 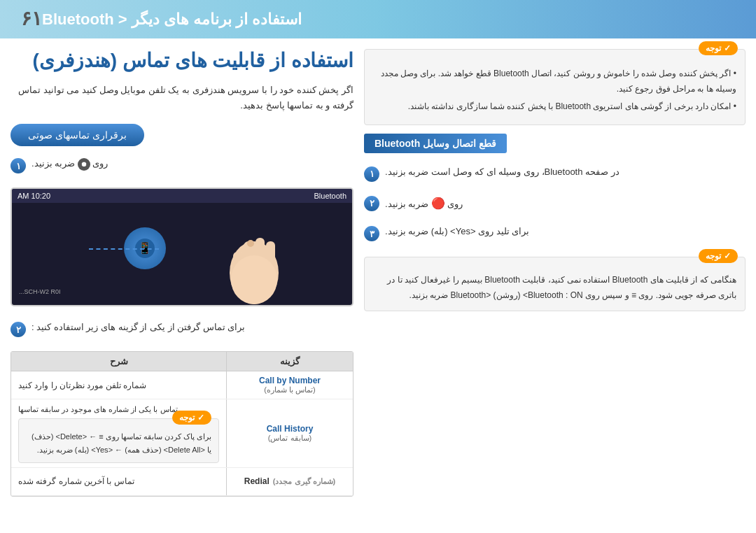 What do you see at coordinates (424, 204) in the screenshot?
I see `right-step-2-text: روی 🔴 ضربه بزنید.` at bounding box center [424, 204].